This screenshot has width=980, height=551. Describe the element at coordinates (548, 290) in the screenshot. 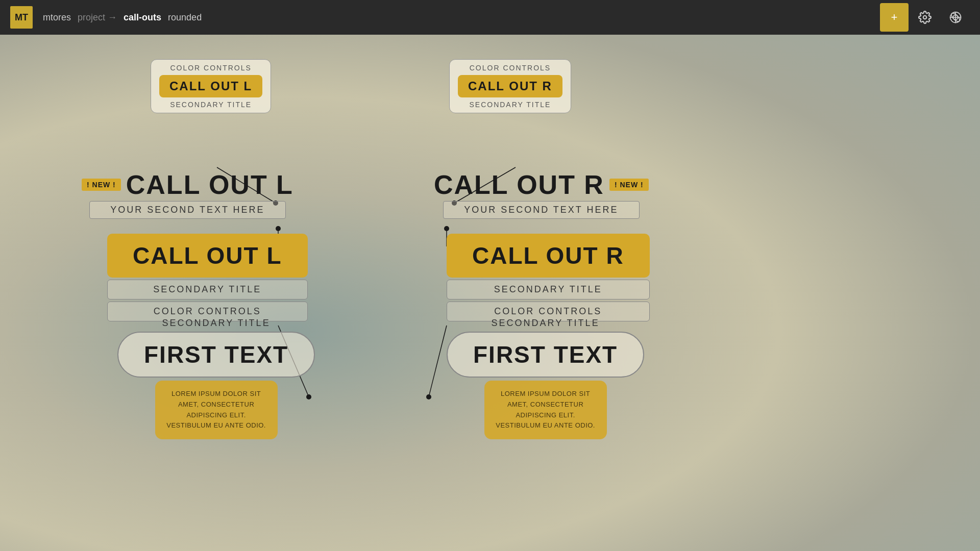

I see `right-medium-secondary: SECONDARY TITLE` at that location.